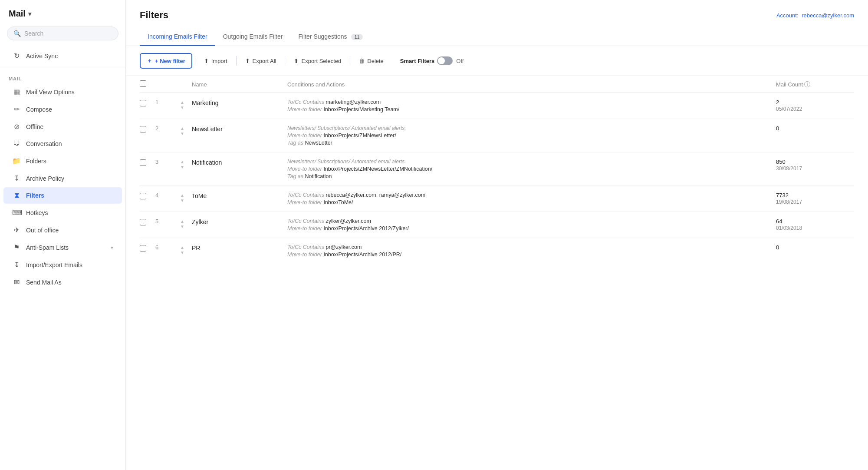 The height and width of the screenshot is (470, 868). What do you see at coordinates (62, 92) in the screenshot?
I see `sidebar-item-mail-view-options: ▦ Mail View Options` at bounding box center [62, 92].